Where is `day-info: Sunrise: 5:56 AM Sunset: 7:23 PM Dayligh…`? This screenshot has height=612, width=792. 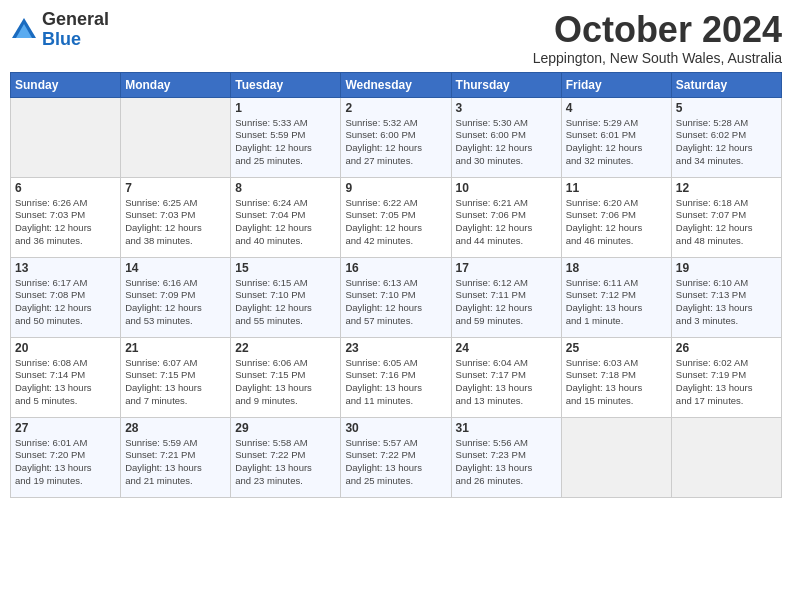 day-info: Sunrise: 5:56 AM Sunset: 7:23 PM Dayligh… is located at coordinates (506, 462).